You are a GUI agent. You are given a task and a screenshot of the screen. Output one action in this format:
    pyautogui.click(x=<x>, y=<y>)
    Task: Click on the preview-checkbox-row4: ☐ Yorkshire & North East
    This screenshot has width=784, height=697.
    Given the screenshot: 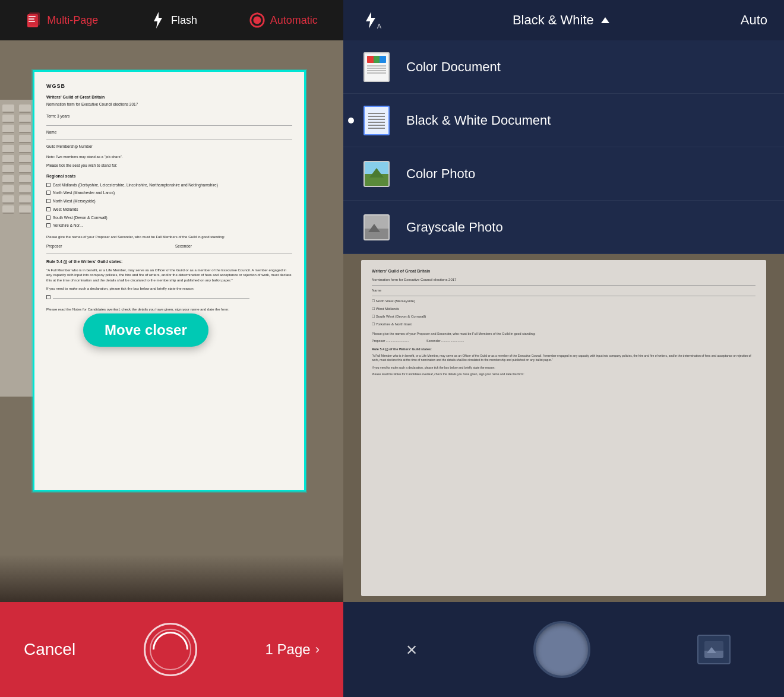 What is the action you would take?
    pyautogui.click(x=564, y=324)
    